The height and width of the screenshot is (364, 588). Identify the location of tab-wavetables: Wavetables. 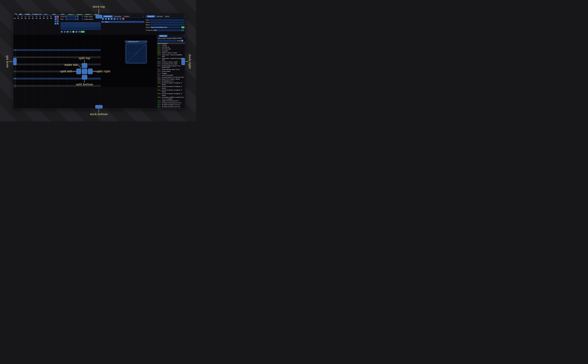
(118, 16).